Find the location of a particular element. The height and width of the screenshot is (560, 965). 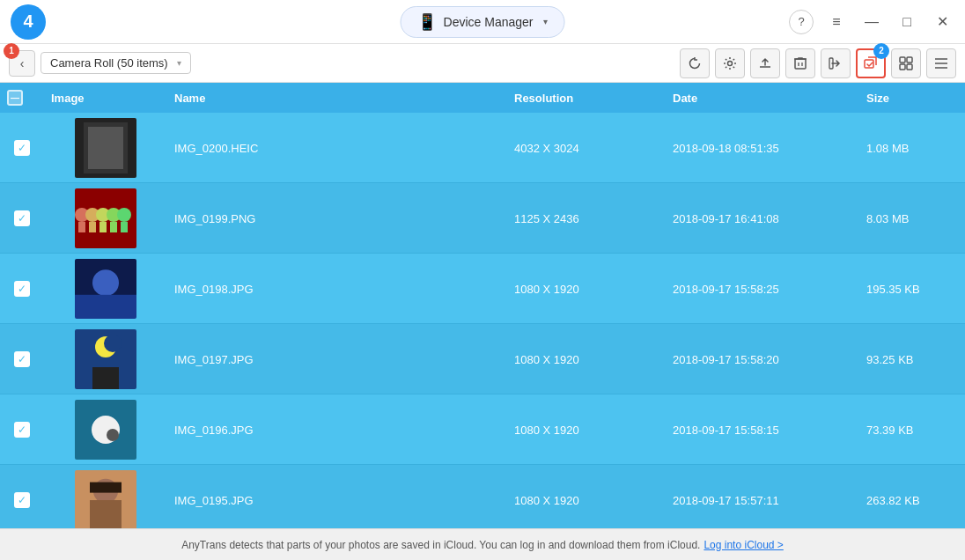

table-row: ✓IMG_0199.PNG1125 X 24362018-09-17 16:41… is located at coordinates (482, 218).